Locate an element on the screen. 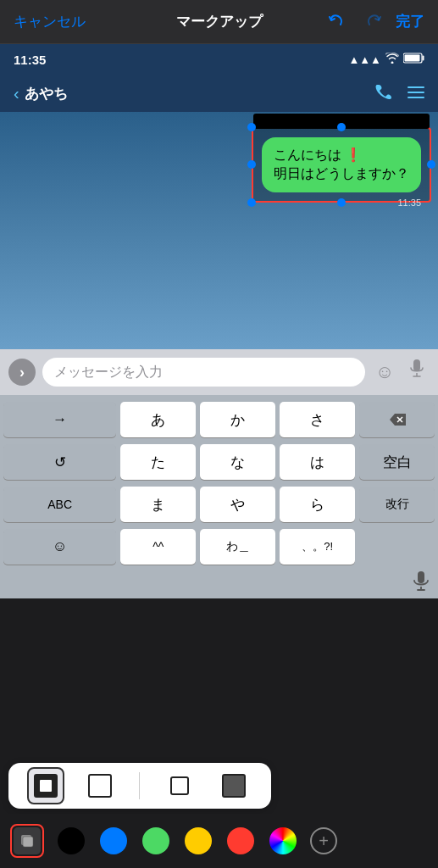 The width and height of the screenshot is (438, 868). key-caret: ^^ is located at coordinates (158, 547).